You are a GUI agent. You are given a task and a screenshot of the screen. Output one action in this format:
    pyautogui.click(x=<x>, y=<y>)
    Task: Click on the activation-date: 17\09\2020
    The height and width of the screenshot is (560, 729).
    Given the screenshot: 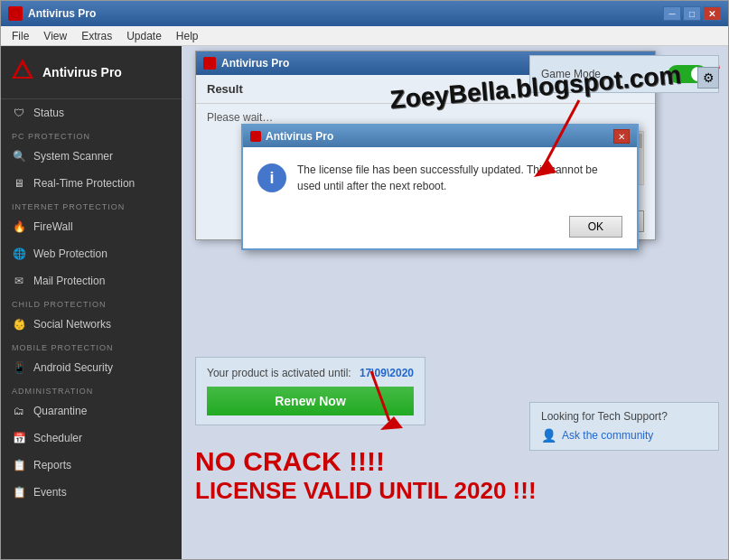 What is the action you would take?
    pyautogui.click(x=387, y=373)
    